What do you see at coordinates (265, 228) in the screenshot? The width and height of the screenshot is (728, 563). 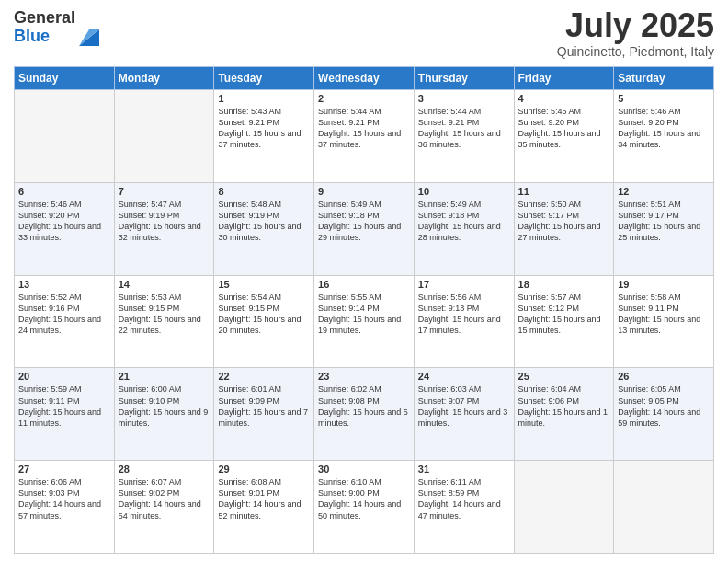 I see `calendar-cell: 8Sunrise: 5:48 AM Sunset: 9:19 PM Daylig…` at bounding box center [265, 228].